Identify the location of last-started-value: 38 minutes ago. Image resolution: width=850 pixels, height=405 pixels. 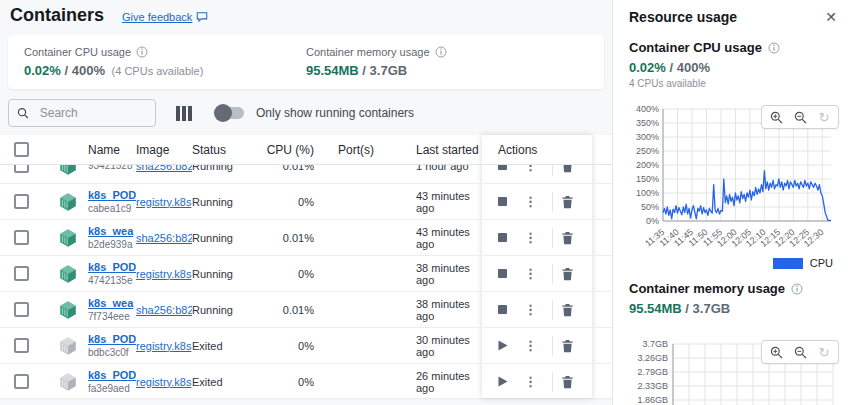
(429, 274).